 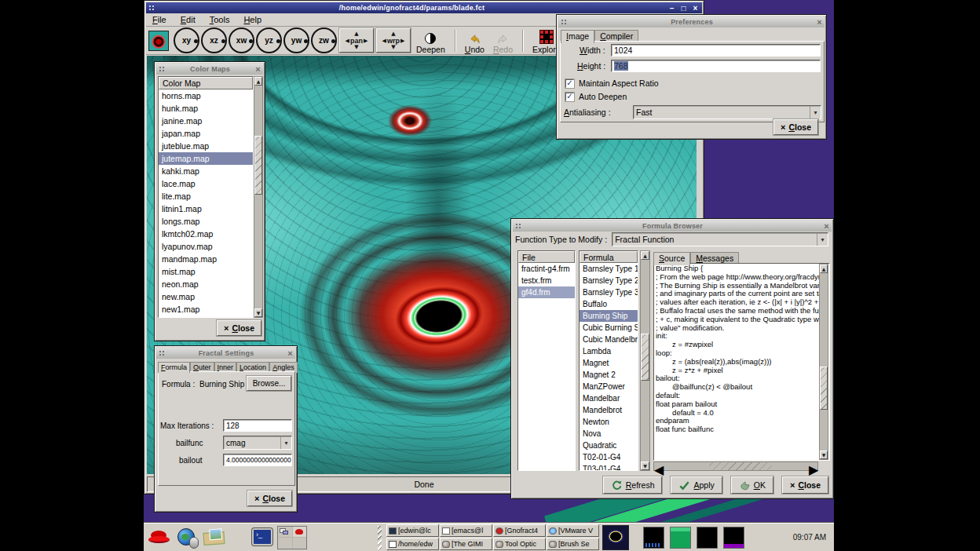 What do you see at coordinates (547, 268) in the screenshot?
I see `file-item: fractint-g4.frm` at bounding box center [547, 268].